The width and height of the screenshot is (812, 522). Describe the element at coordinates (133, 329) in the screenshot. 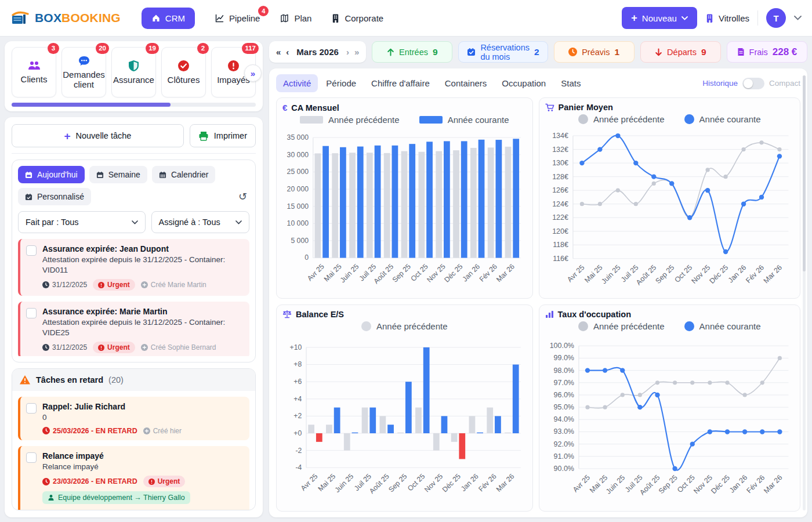

I see `task-item: Assurance expirée: Marie Martin Attestat…` at that location.